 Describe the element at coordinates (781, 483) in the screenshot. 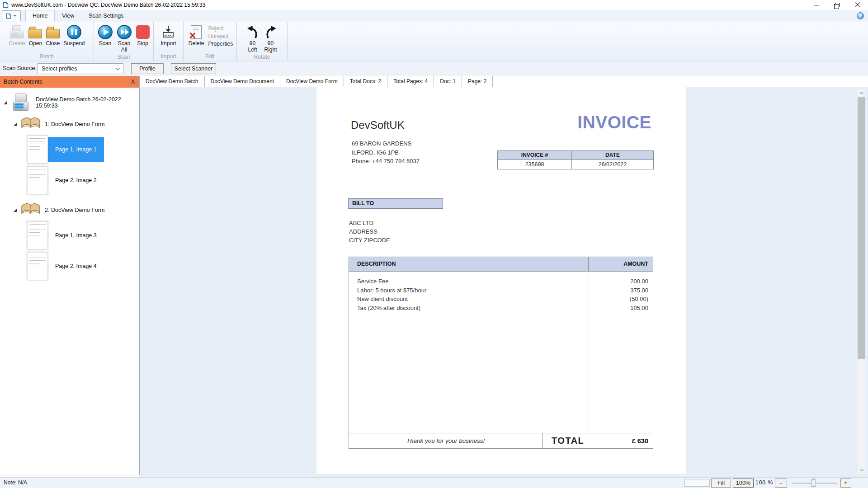

I see `zoom-out-button: -` at that location.